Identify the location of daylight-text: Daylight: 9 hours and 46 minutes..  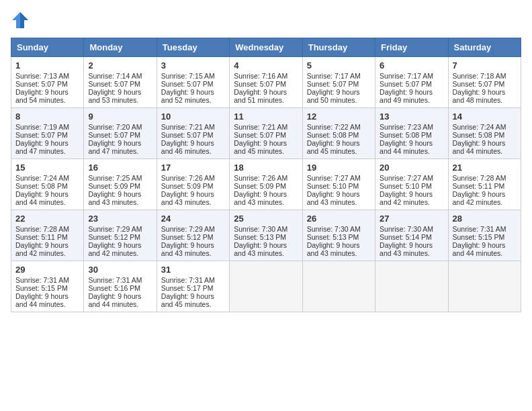
(188, 147).